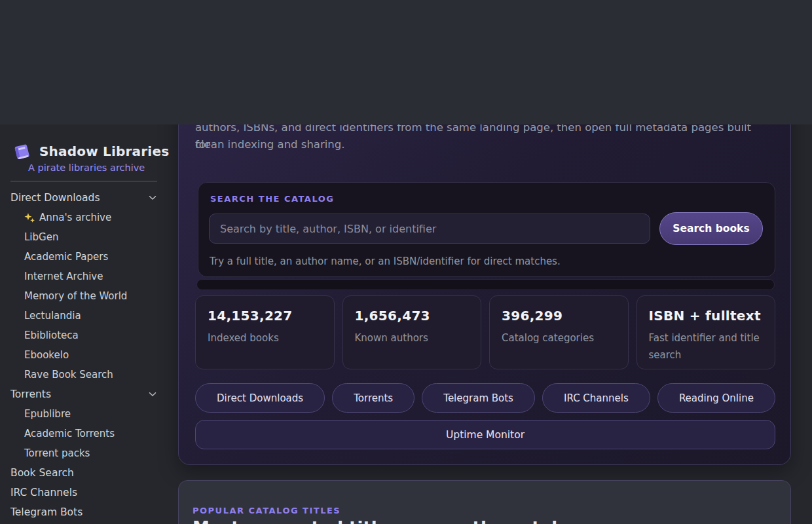  What do you see at coordinates (559, 333) in the screenshot?
I see `stat-card-catalog-categories: 396,299 Catalog categories` at bounding box center [559, 333].